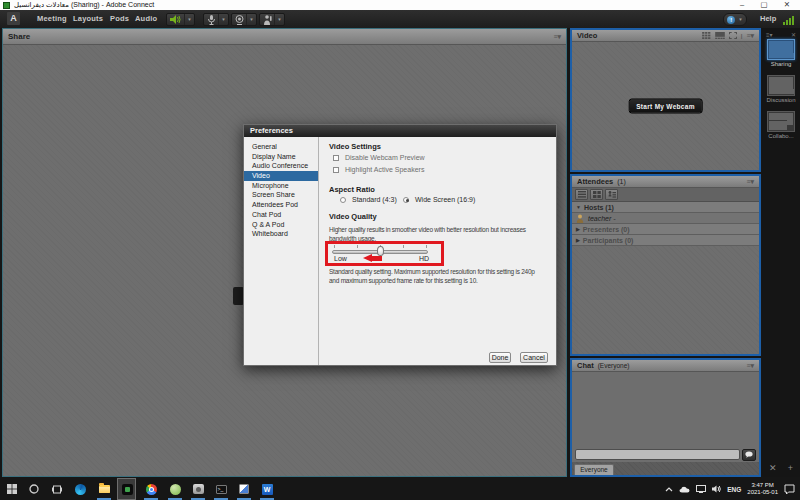  What do you see at coordinates (749, 455) in the screenshot?
I see `chat-send-button` at bounding box center [749, 455].